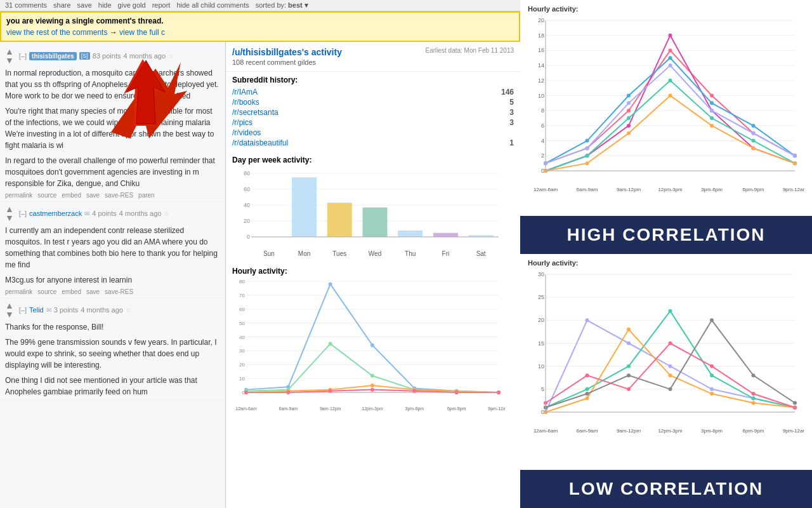 This screenshot has height=508, width=812. Describe the element at coordinates (369, 213) in the screenshot. I see `day-chart` at that location.